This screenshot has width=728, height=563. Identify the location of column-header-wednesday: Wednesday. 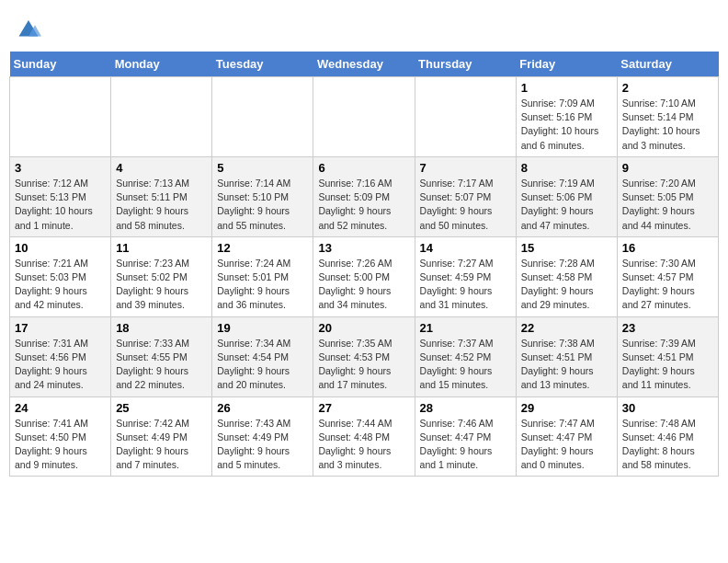
(364, 64).